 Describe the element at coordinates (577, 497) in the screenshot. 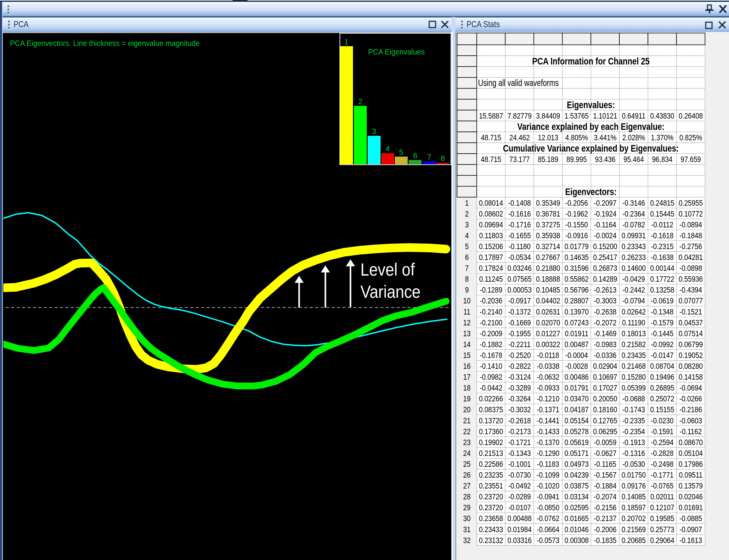

I see `svg-text: 0.03134` at that location.